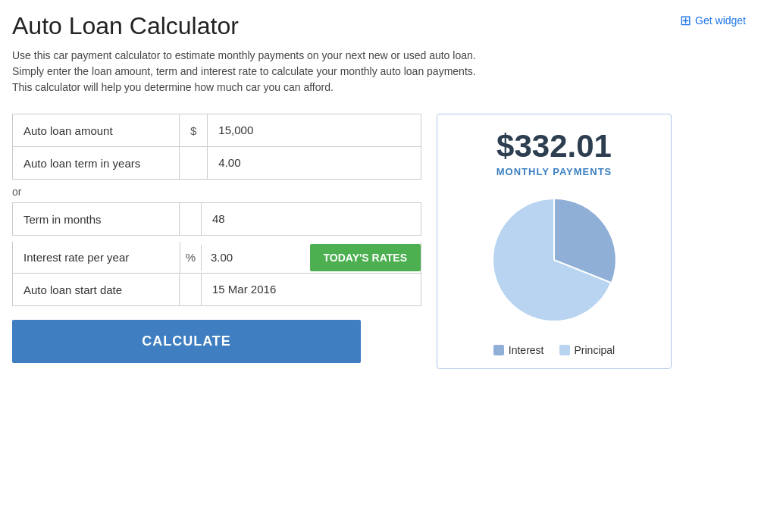 The width and height of the screenshot is (758, 532). Describe the element at coordinates (191, 220) in the screenshot. I see `term-months-prefix` at that location.